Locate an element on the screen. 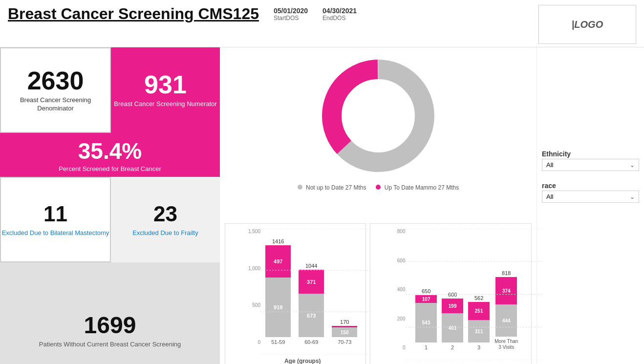 Image resolution: width=644 pixels, height=364 pixels. percent-label: Percent Screened for Breast Cancer is located at coordinates (110, 169).